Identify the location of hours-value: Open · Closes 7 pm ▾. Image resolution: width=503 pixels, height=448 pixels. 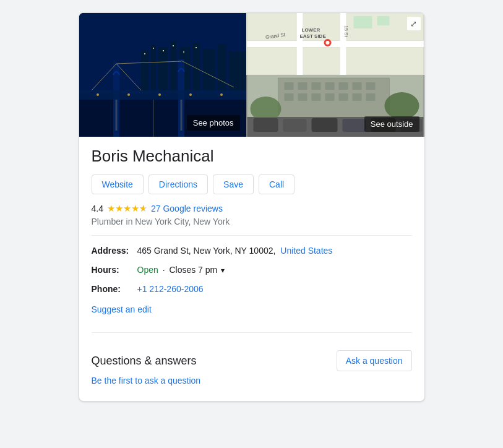
(181, 270).